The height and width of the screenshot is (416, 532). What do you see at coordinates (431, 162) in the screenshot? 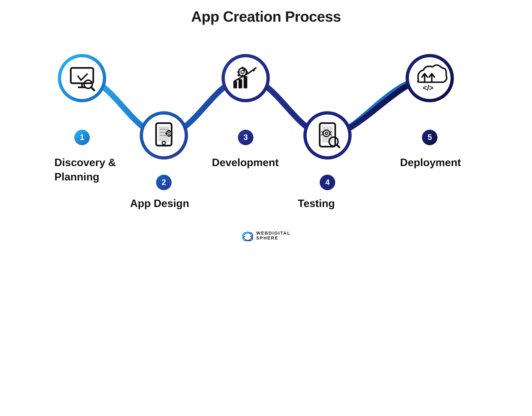
I see `svg-text: Deployment` at bounding box center [431, 162].